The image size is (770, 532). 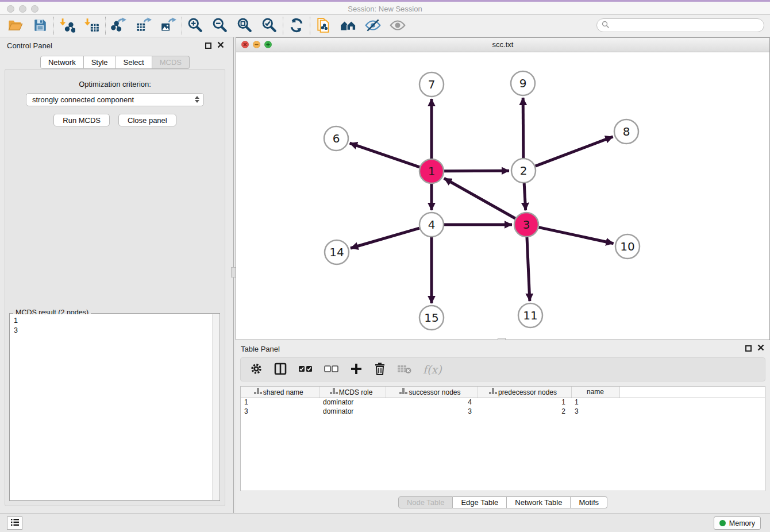 I want to click on task-history-button, so click(x=15, y=523).